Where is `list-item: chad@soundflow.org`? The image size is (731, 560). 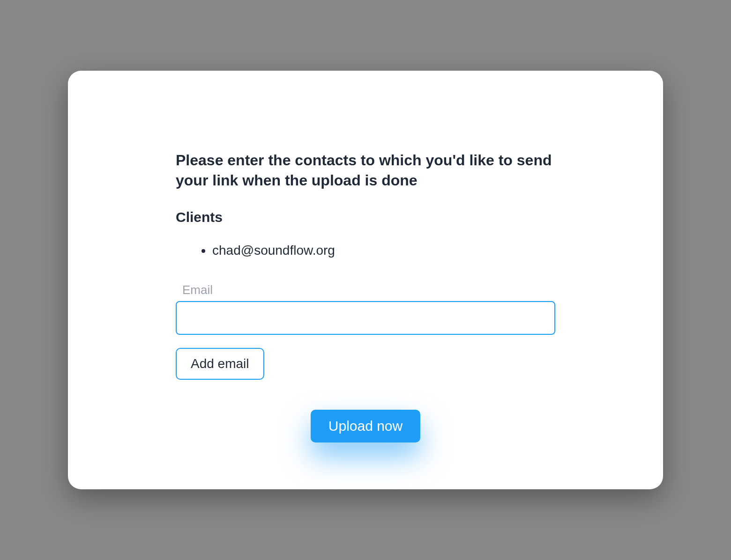 list-item: chad@soundflow.org is located at coordinates (384, 250).